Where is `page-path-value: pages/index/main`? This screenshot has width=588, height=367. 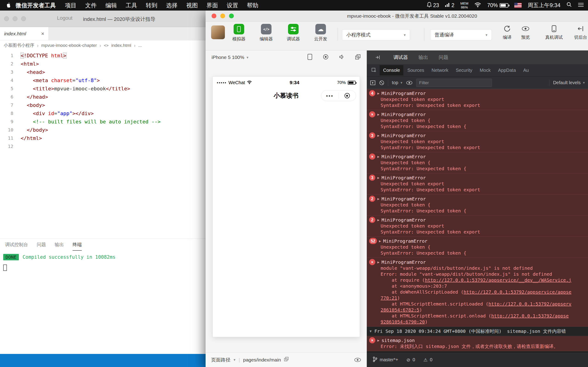
page-path-value: pages/index/main is located at coordinates (262, 360).